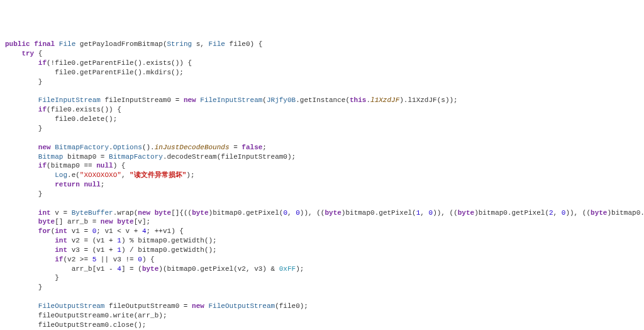  I want to click on field: inJustDecodeBounds, so click(192, 147).